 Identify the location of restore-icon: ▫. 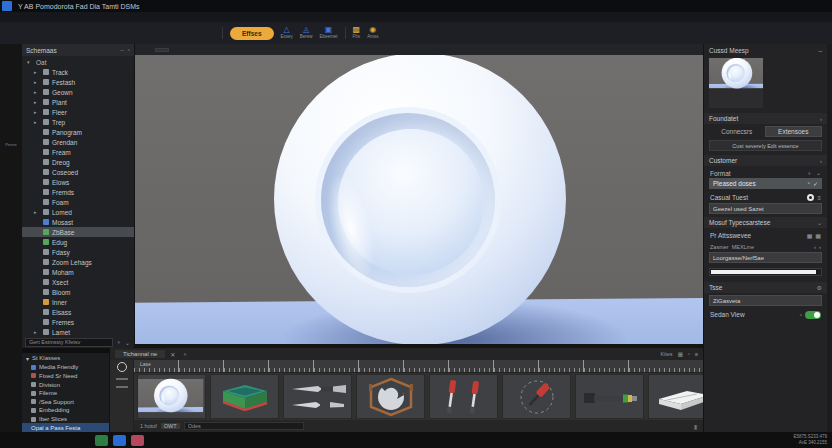
(129, 50).